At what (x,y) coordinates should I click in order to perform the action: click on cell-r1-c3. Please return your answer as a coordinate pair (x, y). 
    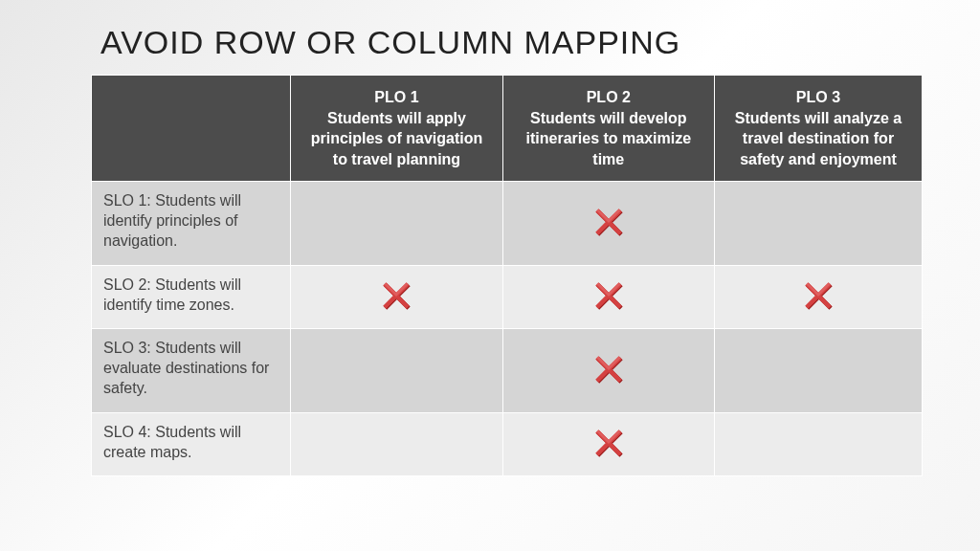
    Looking at the image, I should click on (817, 224).